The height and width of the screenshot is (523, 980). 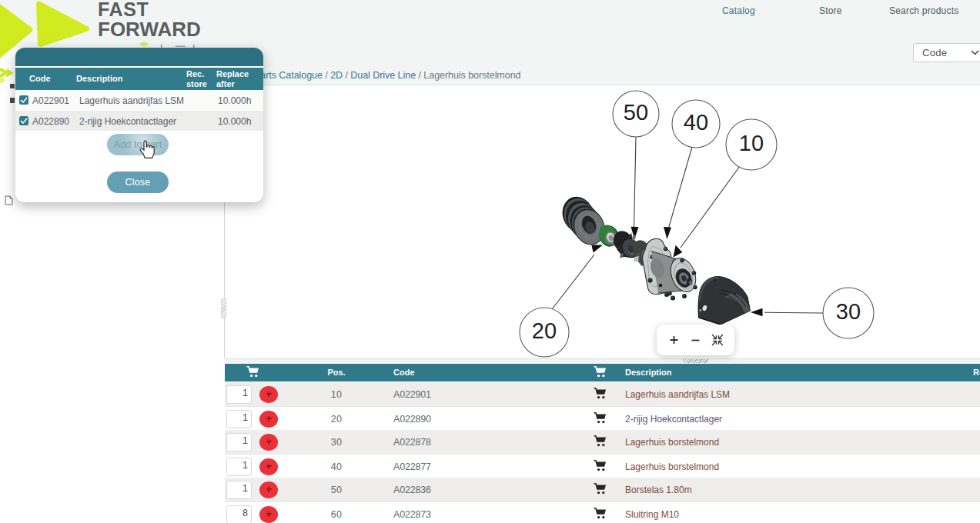 I want to click on svg-text: 40, so click(x=696, y=122).